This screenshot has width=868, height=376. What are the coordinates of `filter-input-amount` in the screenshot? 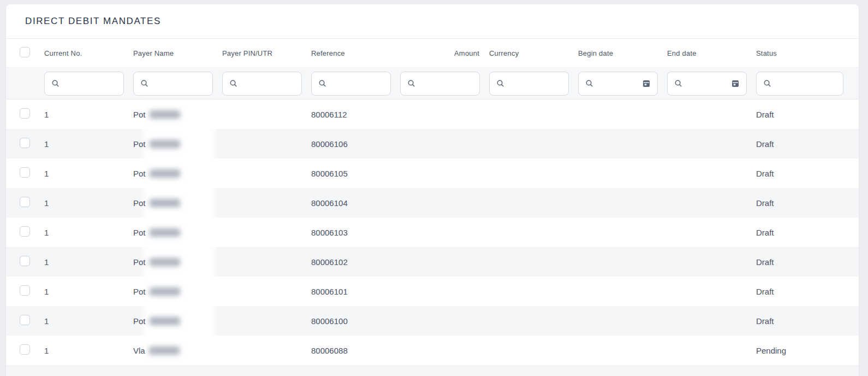 It's located at (447, 84).